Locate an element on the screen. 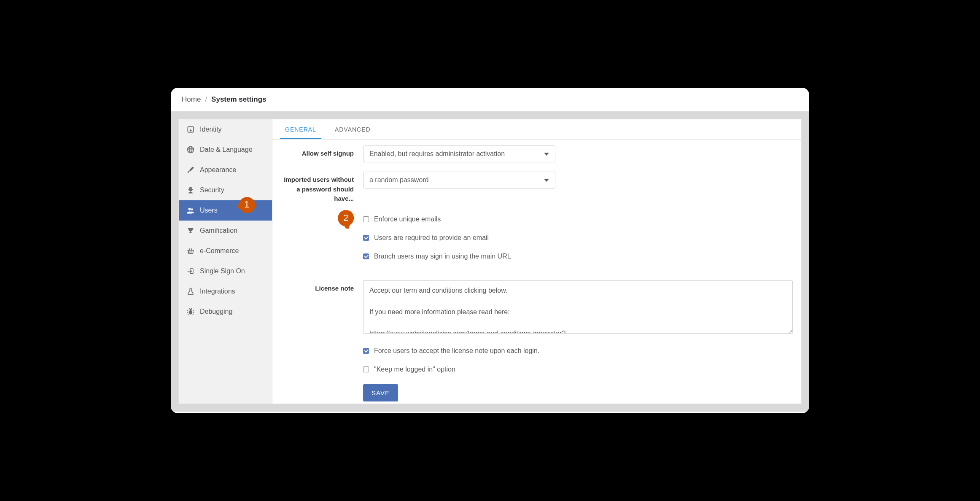 The width and height of the screenshot is (980, 501). sidebar-item-label: Users is located at coordinates (209, 210).